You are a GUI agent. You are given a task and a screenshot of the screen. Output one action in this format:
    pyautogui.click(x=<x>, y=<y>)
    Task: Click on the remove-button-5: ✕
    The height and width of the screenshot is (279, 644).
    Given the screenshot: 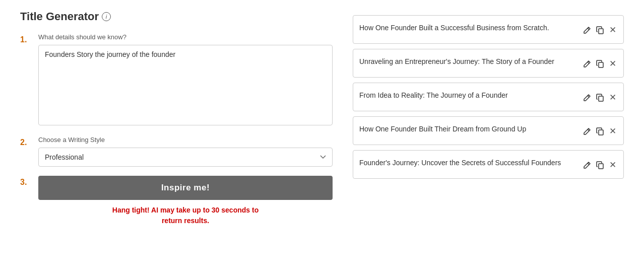 What is the action you would take?
    pyautogui.click(x=613, y=165)
    